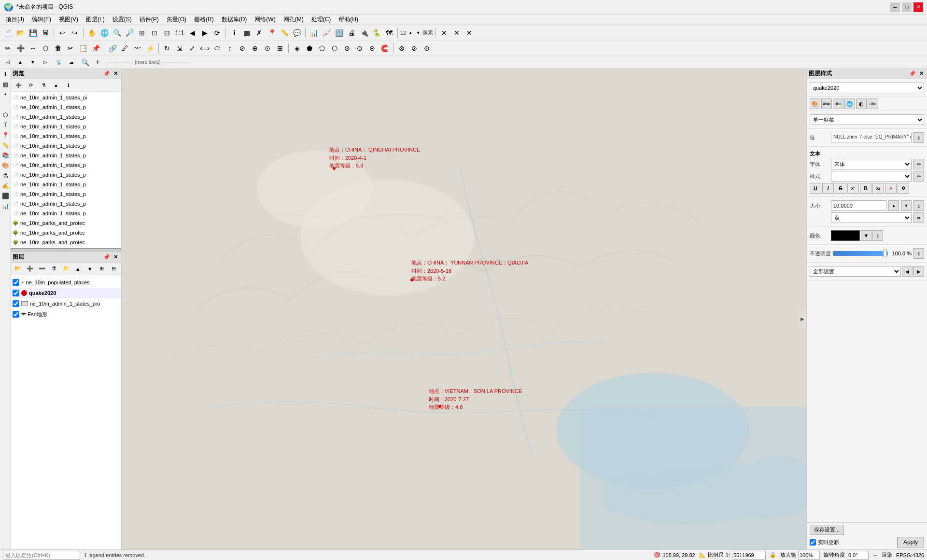 The width and height of the screenshot is (927, 560). I want to click on fill-ring-btn: ⊙, so click(267, 48).